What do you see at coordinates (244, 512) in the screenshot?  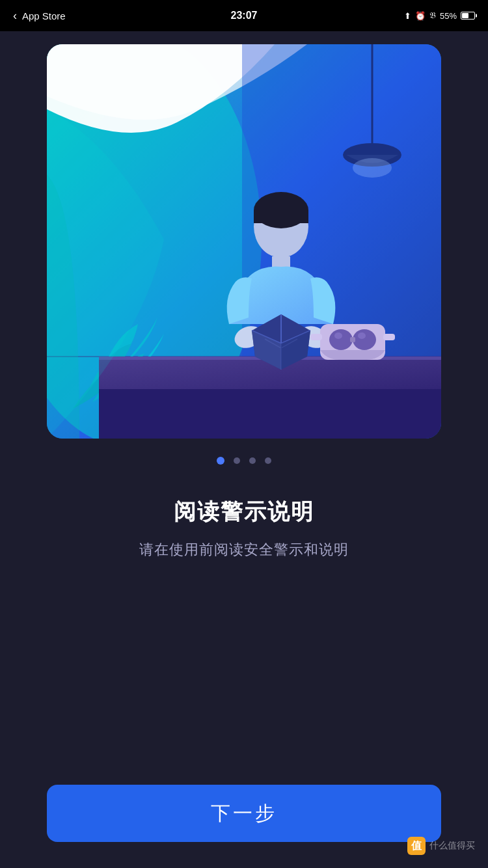 I see `main-title: 阅读警示说明` at bounding box center [244, 512].